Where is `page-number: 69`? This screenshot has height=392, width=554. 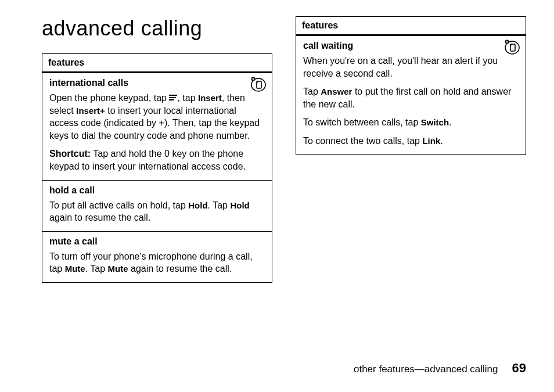
page-number: 69 is located at coordinates (519, 368).